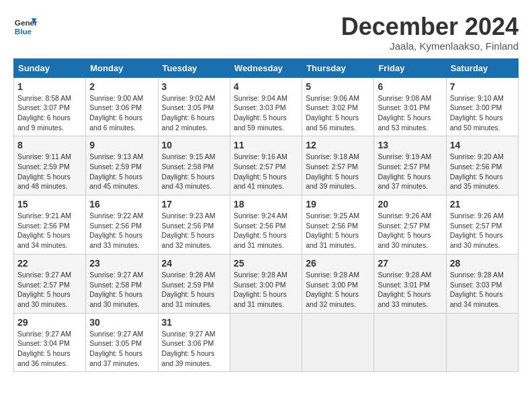 Image resolution: width=532 pixels, height=411 pixels. I want to click on day-info: Sunrise: 9:04 AM Sunset: 3:03 PM Dayligh…, so click(266, 113).